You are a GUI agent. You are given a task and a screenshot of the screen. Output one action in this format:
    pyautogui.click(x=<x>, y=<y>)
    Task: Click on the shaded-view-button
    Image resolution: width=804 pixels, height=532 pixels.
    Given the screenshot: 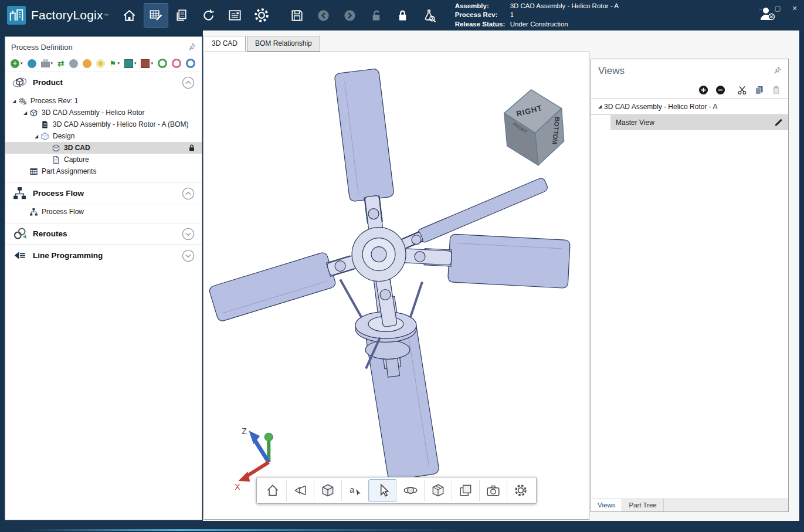 What is the action you would take?
    pyautogui.click(x=327, y=490)
    